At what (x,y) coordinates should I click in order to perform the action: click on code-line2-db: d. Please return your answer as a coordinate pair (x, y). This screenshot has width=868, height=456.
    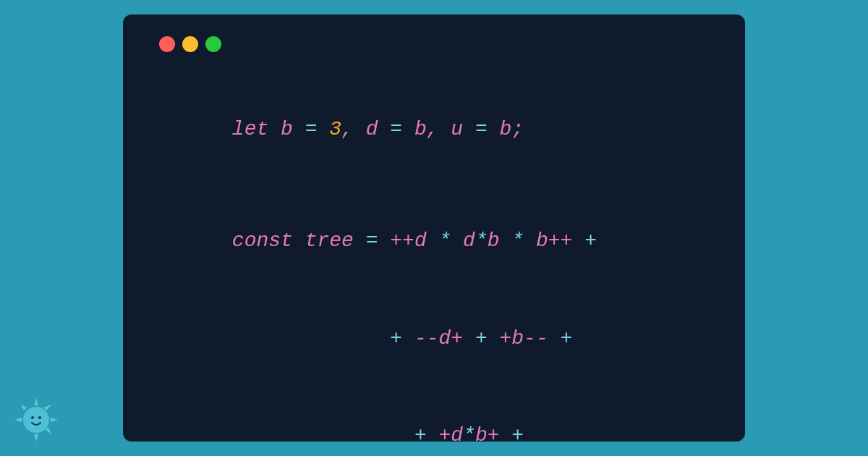
    Looking at the image, I should click on (463, 240).